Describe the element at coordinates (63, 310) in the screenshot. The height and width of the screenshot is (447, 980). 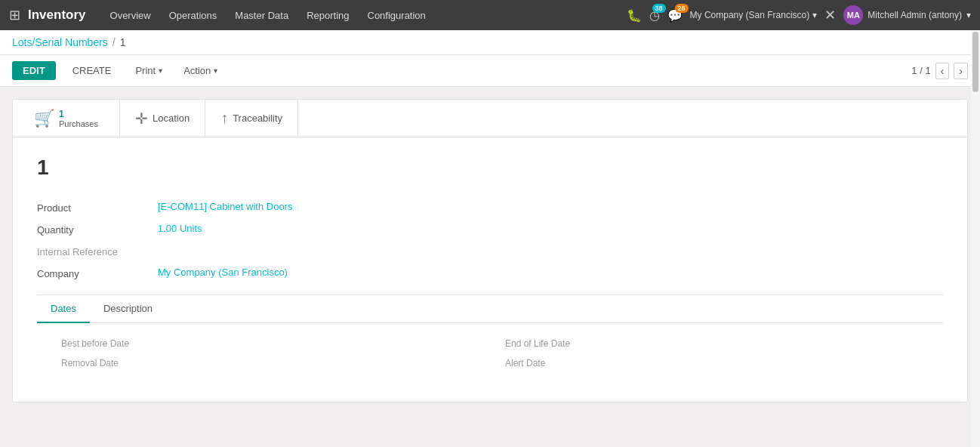
I see `tab-dates: Dates` at that location.